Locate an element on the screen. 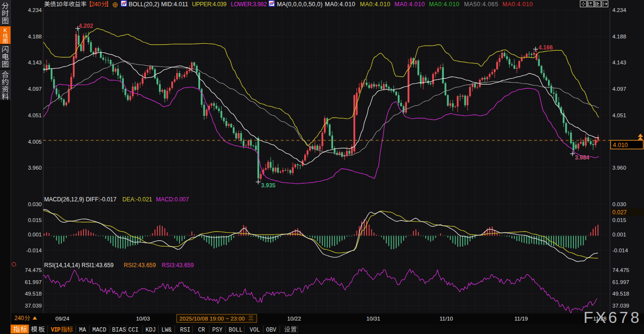  svg-text: BIAS is located at coordinates (119, 330).